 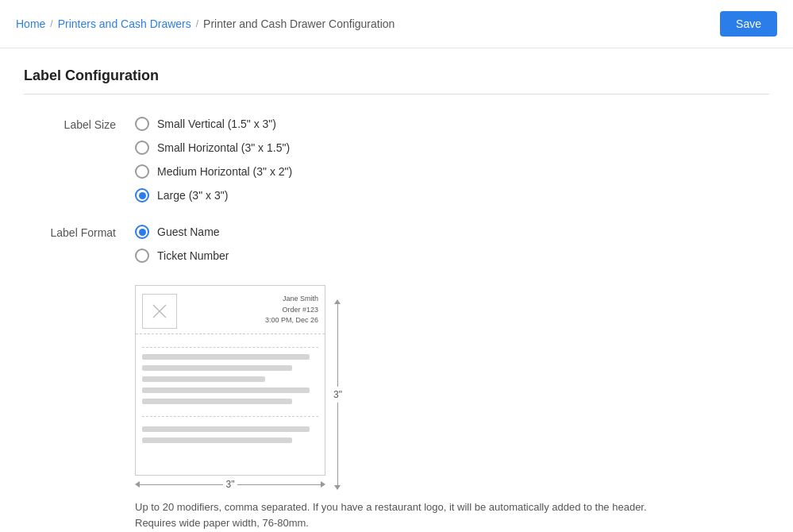 I want to click on preview-time-label: 3:00 PM, Dec 26, so click(x=251, y=321).